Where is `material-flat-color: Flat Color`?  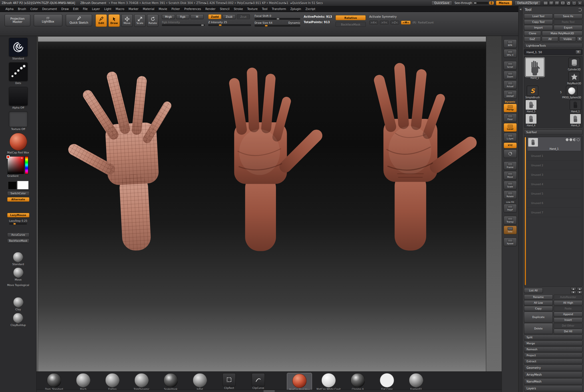 material-flat-color: Flat Color is located at coordinates (387, 382).